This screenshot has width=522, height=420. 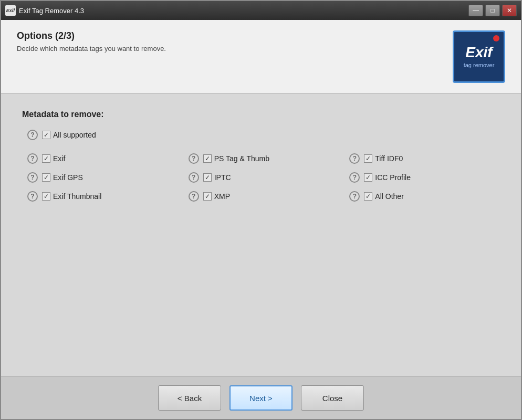 I want to click on options-grid: ?Exif?PS Tag & Thumb?Tiff IDF0?Exif GPS?…, so click(x=261, y=177).